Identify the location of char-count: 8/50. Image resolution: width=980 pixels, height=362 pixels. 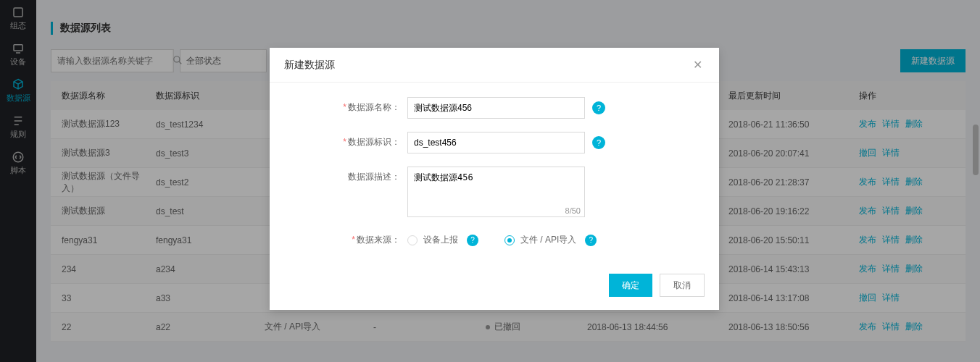
(496, 211).